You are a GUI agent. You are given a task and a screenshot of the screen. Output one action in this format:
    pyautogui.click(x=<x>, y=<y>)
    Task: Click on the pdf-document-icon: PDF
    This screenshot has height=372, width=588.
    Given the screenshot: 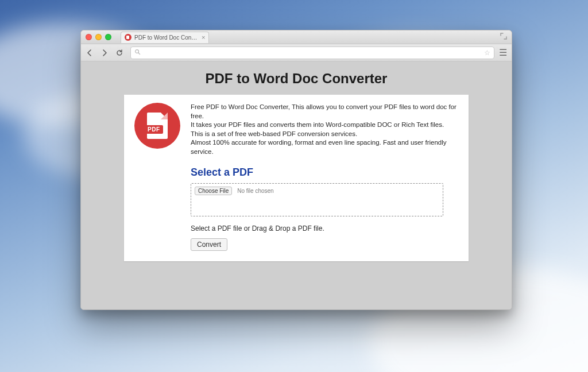 What is the action you would take?
    pyautogui.click(x=157, y=126)
    